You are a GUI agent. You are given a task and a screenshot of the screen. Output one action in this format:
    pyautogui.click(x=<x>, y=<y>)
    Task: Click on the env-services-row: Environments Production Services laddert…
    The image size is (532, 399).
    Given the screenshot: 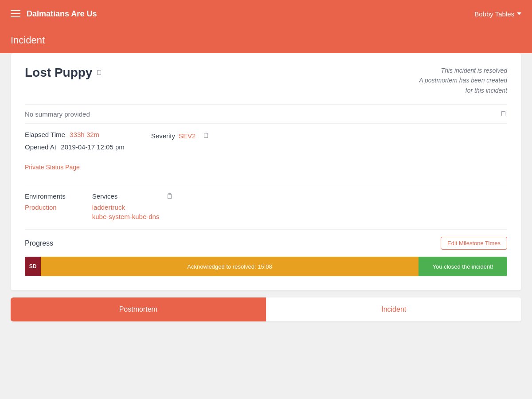 What is the action you would take?
    pyautogui.click(x=266, y=207)
    